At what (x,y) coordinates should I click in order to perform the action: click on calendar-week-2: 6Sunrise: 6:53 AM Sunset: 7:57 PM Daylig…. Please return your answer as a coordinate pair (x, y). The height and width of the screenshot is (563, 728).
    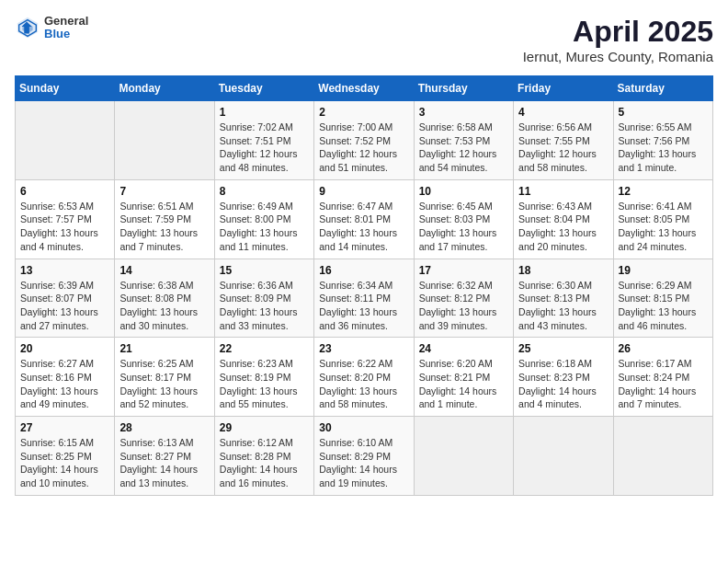
    Looking at the image, I should click on (364, 219).